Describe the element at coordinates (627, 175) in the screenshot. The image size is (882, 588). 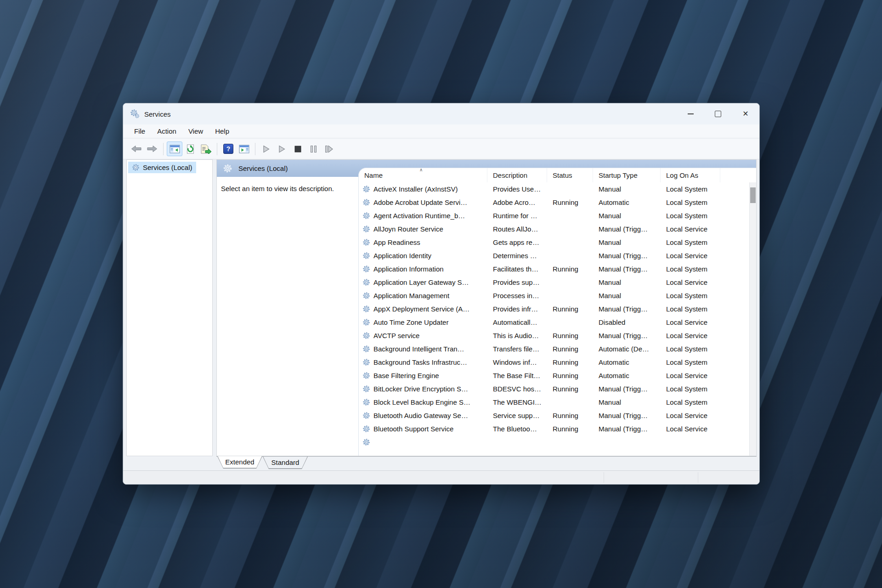
I see `column-header-startup: Startup Type` at that location.